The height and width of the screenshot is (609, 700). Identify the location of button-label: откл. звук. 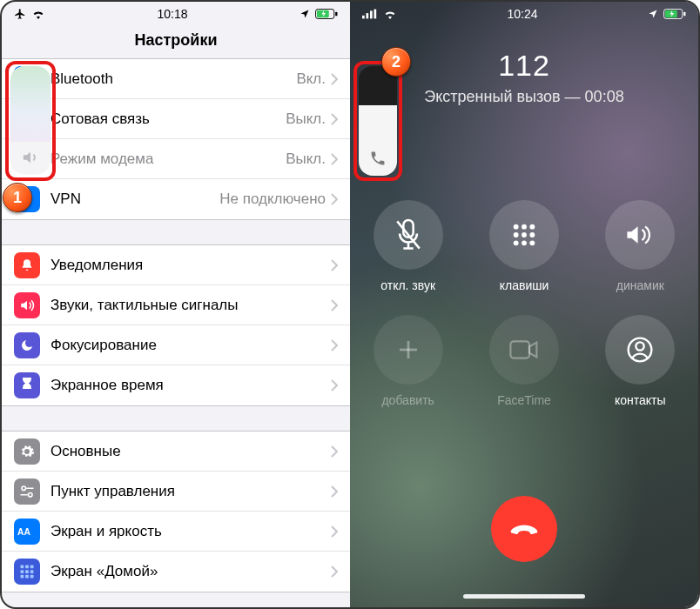
(407, 285).